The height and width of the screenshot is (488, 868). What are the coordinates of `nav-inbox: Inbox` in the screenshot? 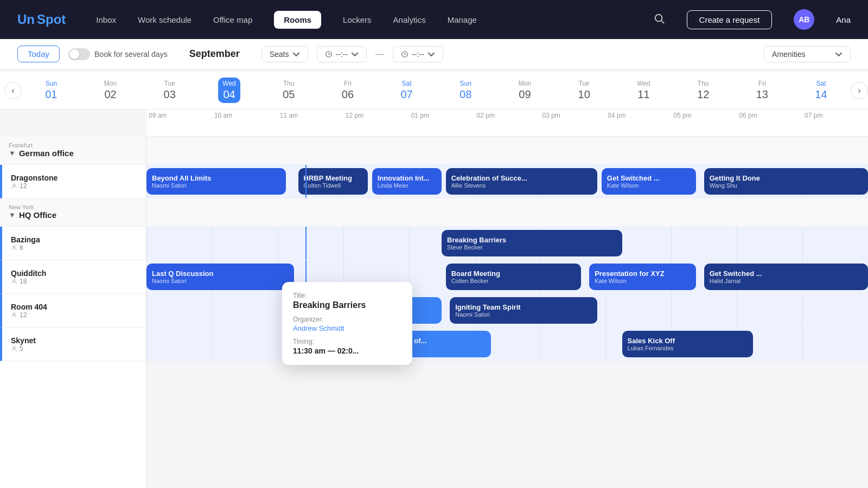 It's located at (106, 20).